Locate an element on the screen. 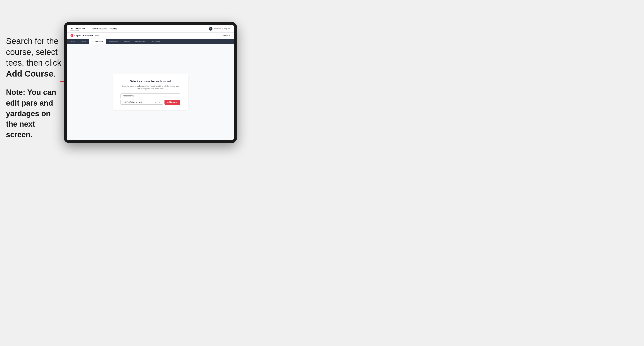  tee-select-row: Gold (M) (M) (7010 yds) ✕ ⌃⌄ Add Course is located at coordinates (150, 102).